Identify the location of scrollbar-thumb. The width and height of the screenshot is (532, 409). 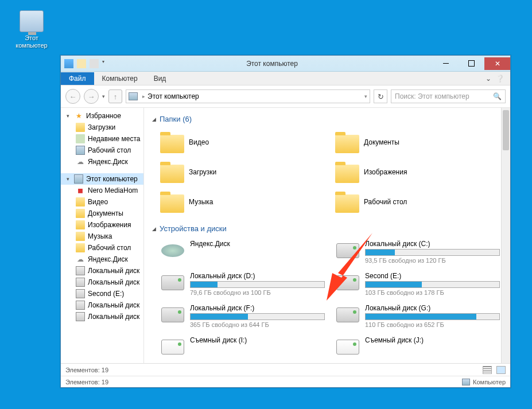
(506, 130).